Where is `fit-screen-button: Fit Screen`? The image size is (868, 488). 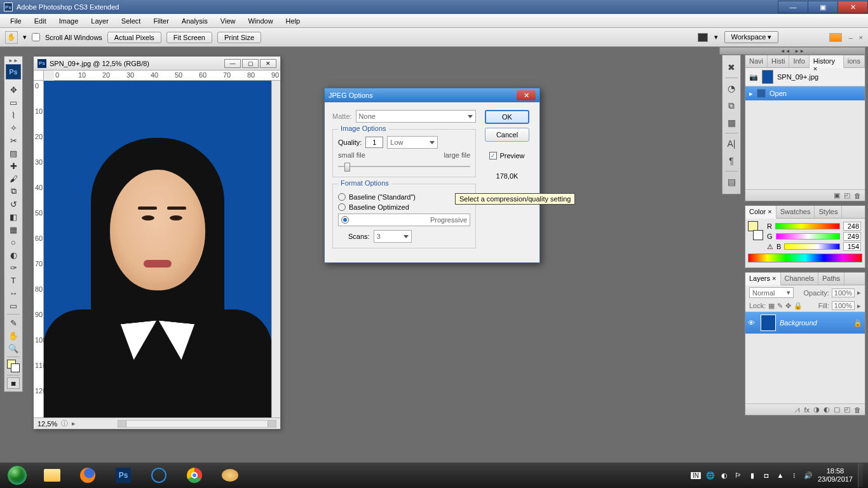 fit-screen-button: Fit Screen is located at coordinates (189, 37).